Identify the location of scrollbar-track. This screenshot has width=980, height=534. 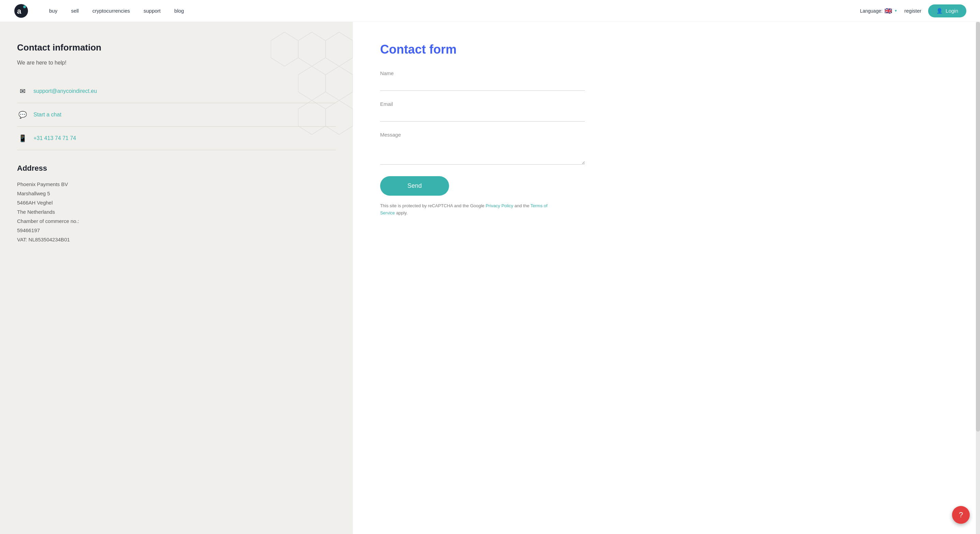
(978, 278).